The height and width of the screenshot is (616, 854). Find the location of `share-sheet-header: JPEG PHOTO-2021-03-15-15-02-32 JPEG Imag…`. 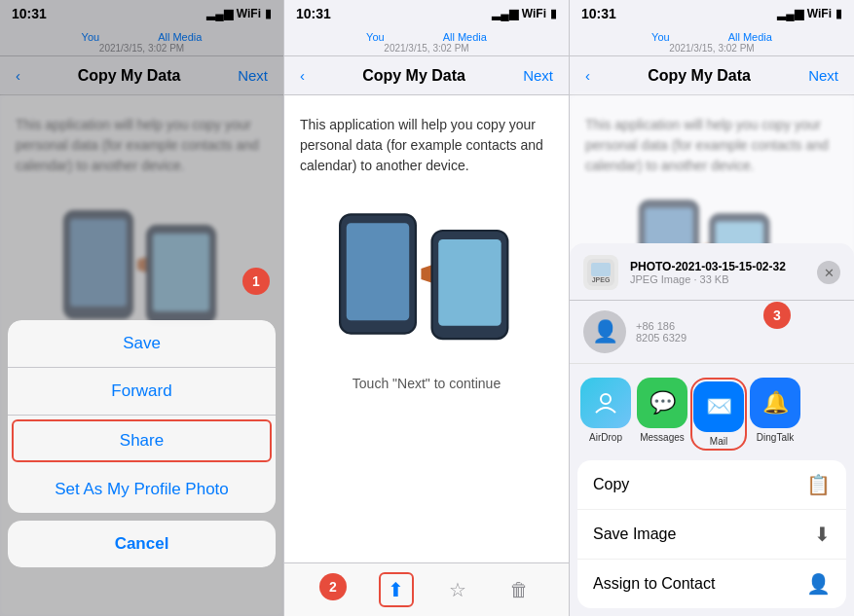

share-sheet-header: JPEG PHOTO-2021-03-15-15-02-32 JPEG Imag… is located at coordinates (712, 278).